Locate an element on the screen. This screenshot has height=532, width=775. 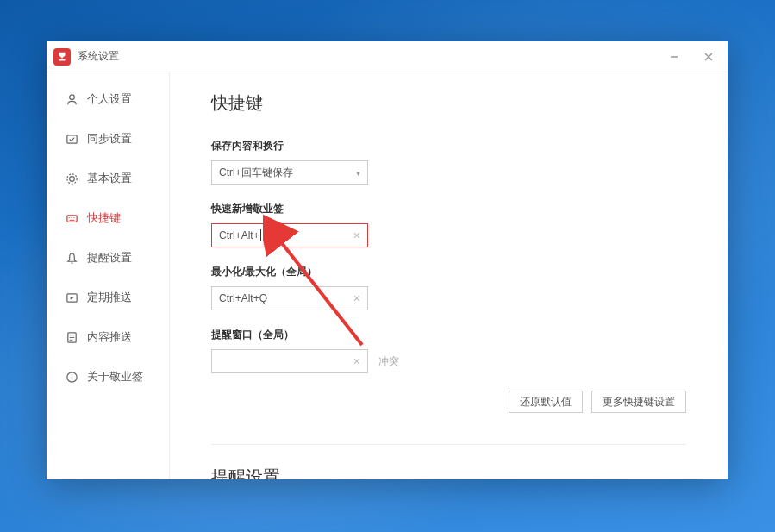
sidebar-item-label: 提醒设置 is located at coordinates (109, 258).